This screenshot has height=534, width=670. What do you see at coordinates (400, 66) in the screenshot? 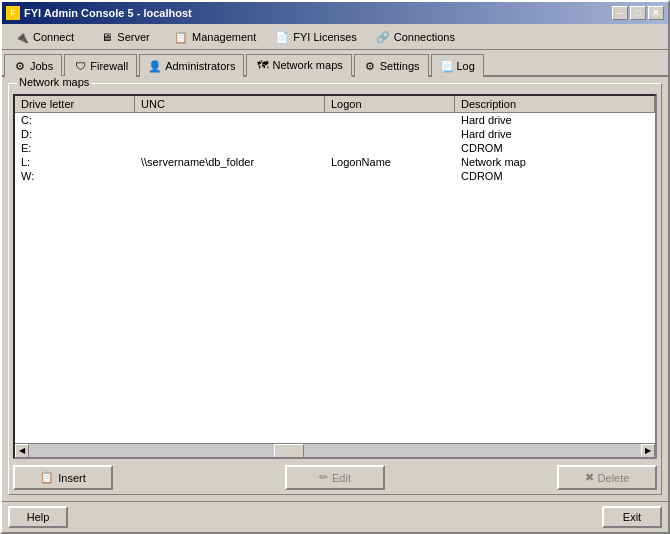
I see `tab-settings-label: Settings` at bounding box center [400, 66].